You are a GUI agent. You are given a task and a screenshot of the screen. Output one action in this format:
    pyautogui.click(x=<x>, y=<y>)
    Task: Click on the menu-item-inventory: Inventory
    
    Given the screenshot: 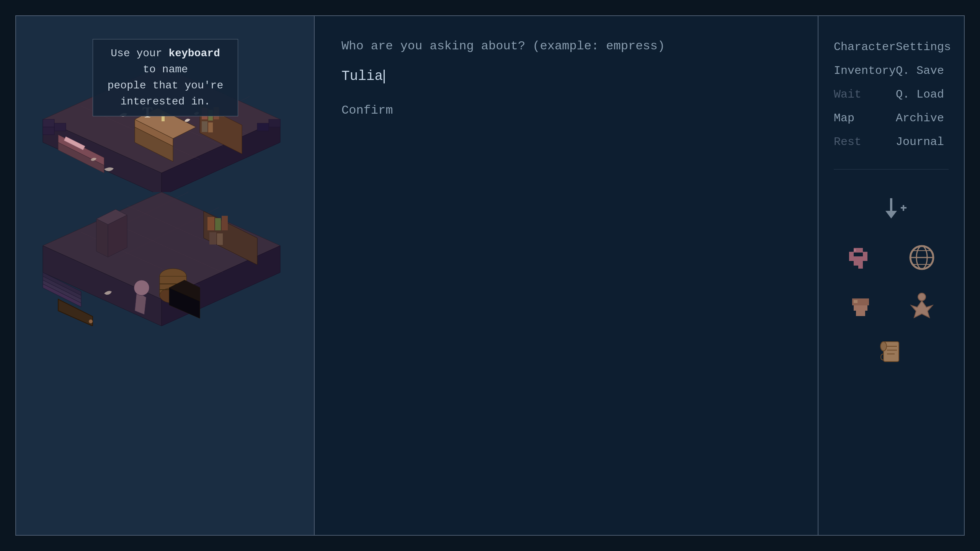 What is the action you would take?
    pyautogui.click(x=865, y=71)
    